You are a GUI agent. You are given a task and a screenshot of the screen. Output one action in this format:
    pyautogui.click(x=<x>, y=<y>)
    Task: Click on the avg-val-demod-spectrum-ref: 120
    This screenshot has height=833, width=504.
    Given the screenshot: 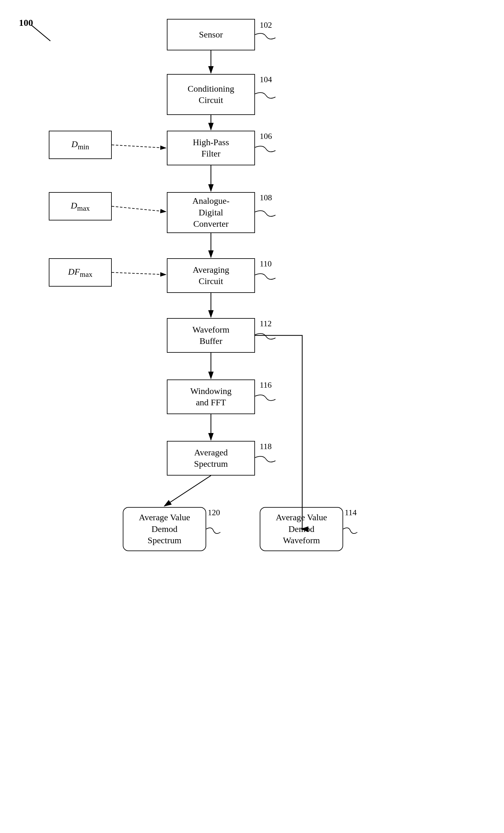 What is the action you would take?
    pyautogui.click(x=214, y=513)
    